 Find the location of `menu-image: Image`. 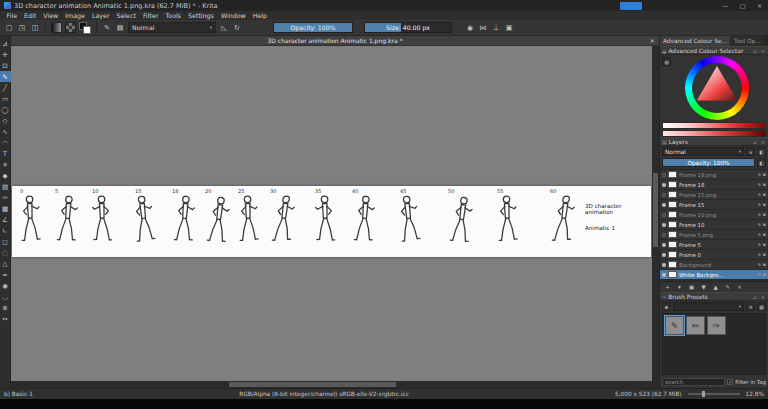

menu-image: Image is located at coordinates (76, 16).